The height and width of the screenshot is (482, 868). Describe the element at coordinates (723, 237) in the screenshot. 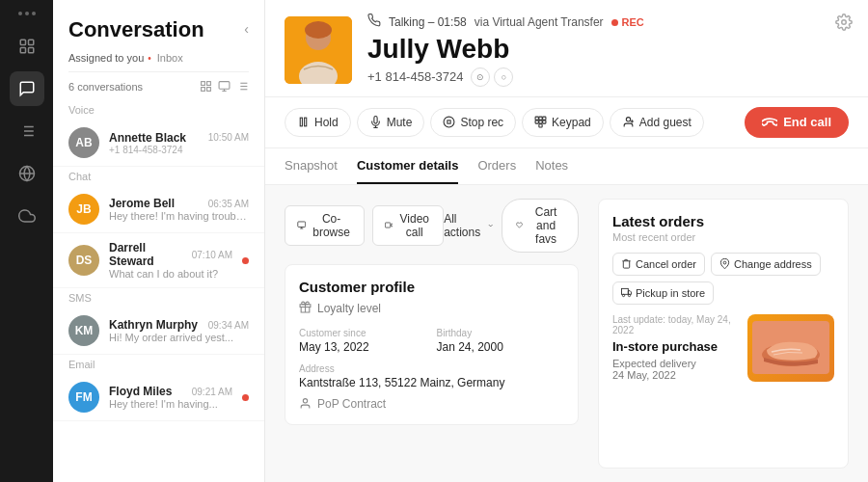

I see `most-recent-label: Most recent order` at that location.